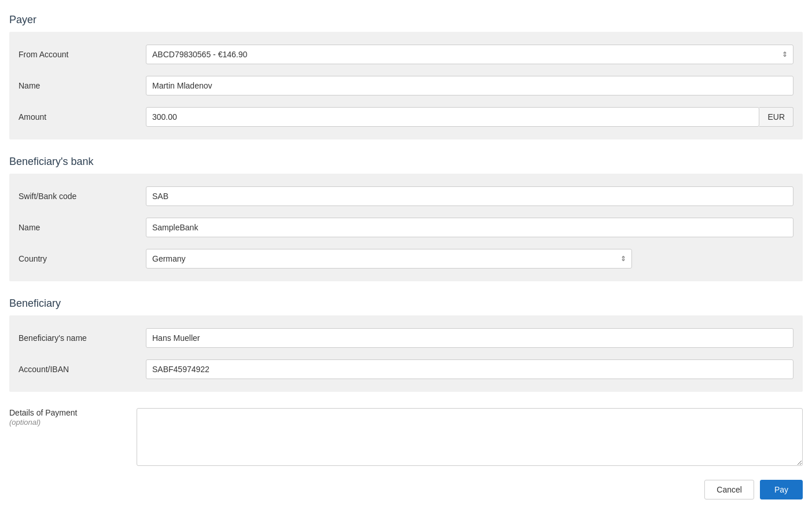 The height and width of the screenshot is (529, 812). I want to click on beneficiary-name-input, so click(470, 338).